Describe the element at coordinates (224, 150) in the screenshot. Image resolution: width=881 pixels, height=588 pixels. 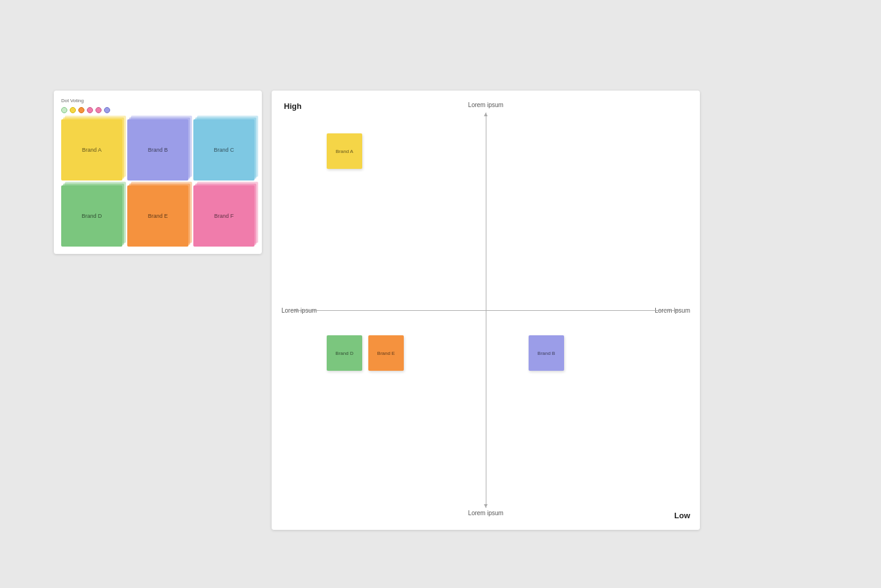
I see `sticky-note-brand-c: Brand C` at that location.